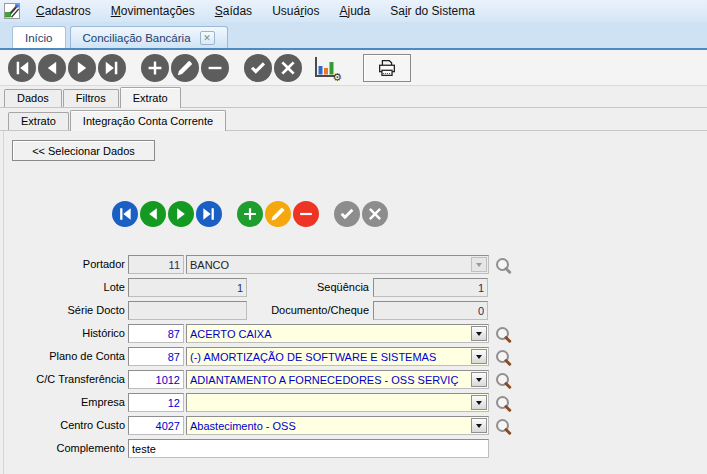 Image resolution: width=707 pixels, height=474 pixels. I want to click on plano-conta-lookup-icon, so click(504, 358).